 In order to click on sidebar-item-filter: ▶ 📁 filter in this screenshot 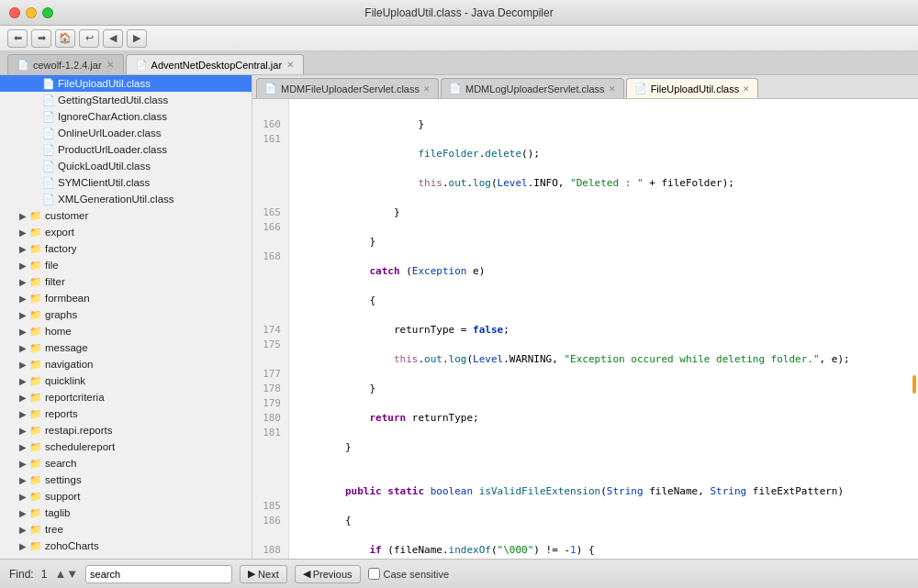, I will do `click(126, 282)`.